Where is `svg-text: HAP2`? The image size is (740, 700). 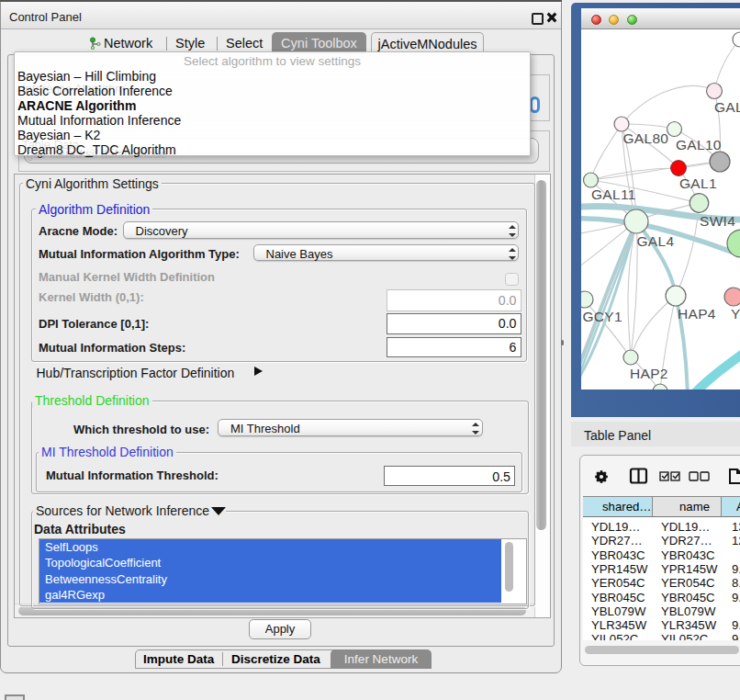
svg-text: HAP2 is located at coordinates (649, 373).